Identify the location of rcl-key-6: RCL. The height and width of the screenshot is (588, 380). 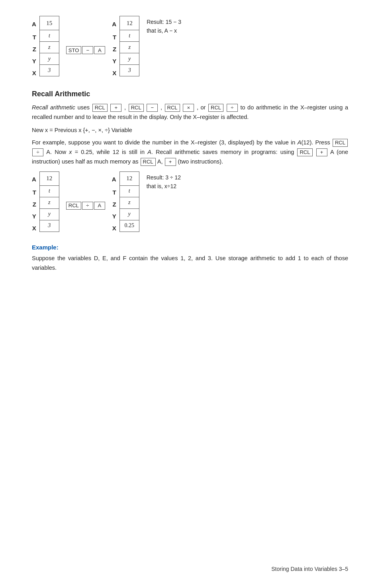
(305, 152).